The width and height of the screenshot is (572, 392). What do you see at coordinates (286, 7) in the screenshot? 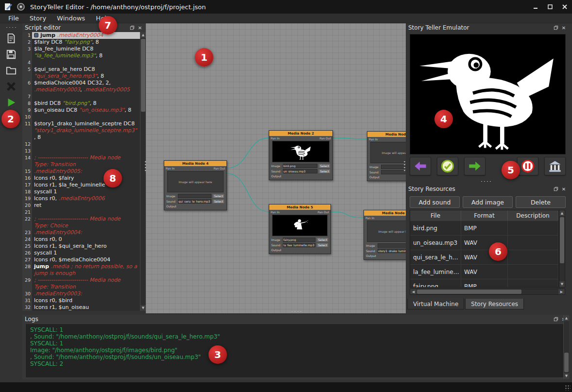
I see `titlebar: StoryTeller Editor - /home/anthony/ostpr…` at bounding box center [286, 7].